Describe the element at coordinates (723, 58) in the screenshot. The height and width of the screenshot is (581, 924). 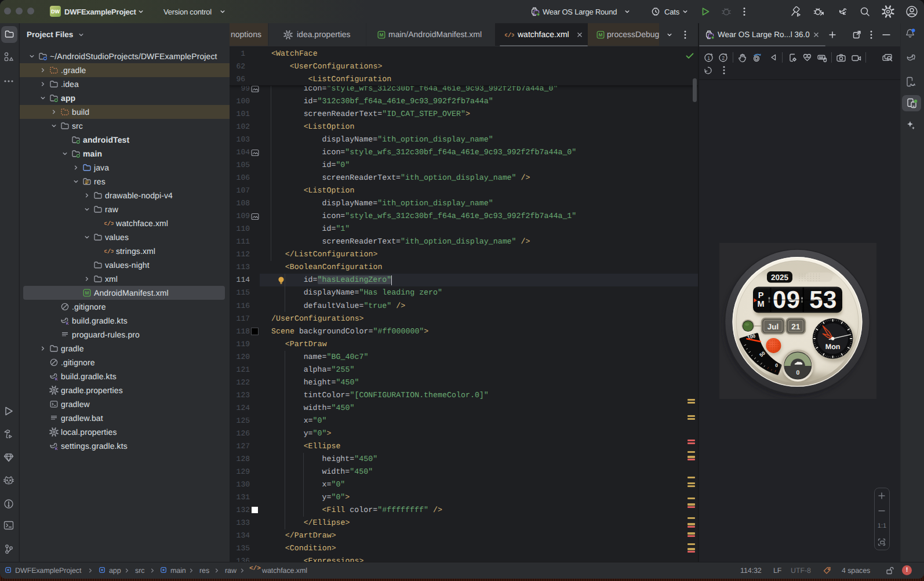
I see `svg-text: 2` at that location.